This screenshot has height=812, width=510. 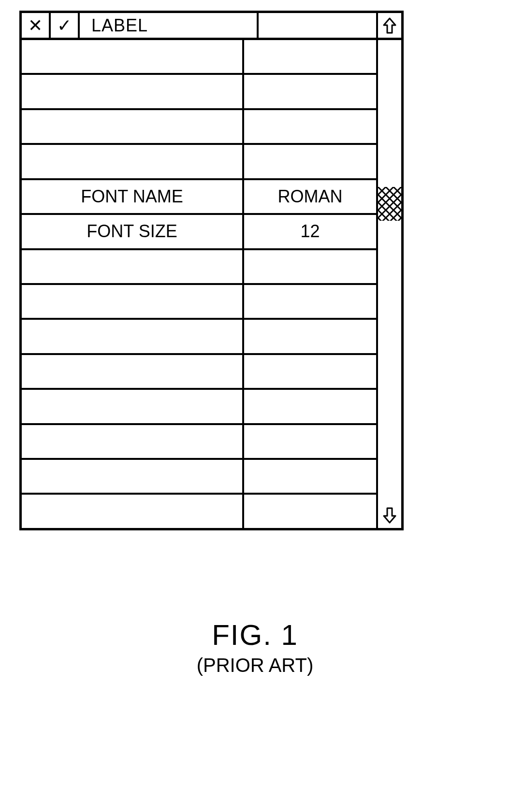 What do you see at coordinates (133, 197) in the screenshot?
I see `property-label: FONT NAME` at bounding box center [133, 197].